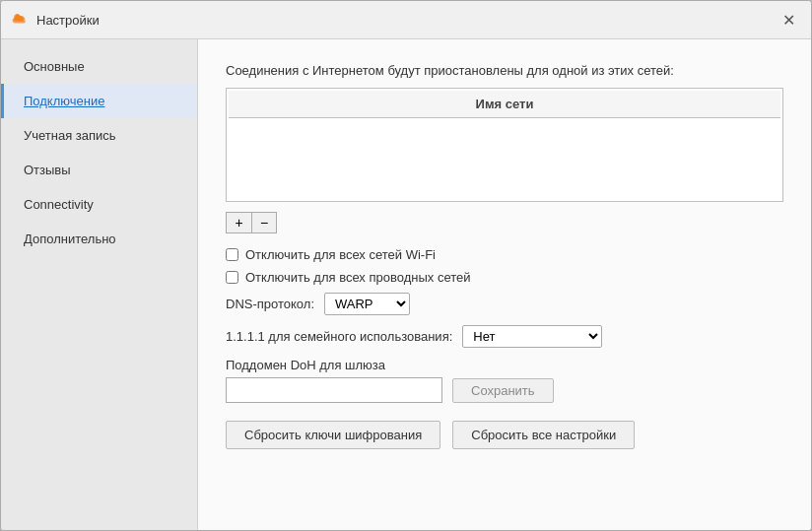 This screenshot has width=812, height=531. I want to click on wifi-checkbox, so click(233, 254).